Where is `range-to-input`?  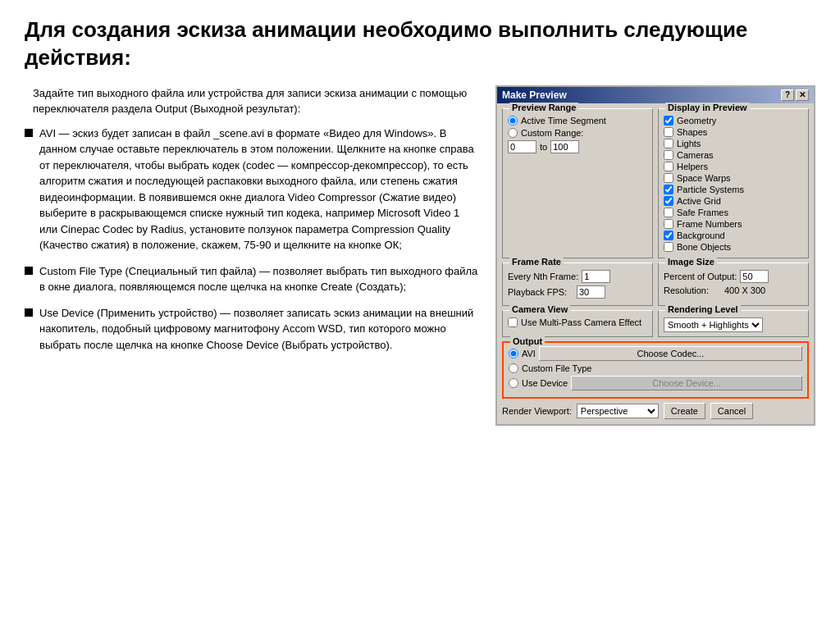 range-to-input is located at coordinates (564, 147).